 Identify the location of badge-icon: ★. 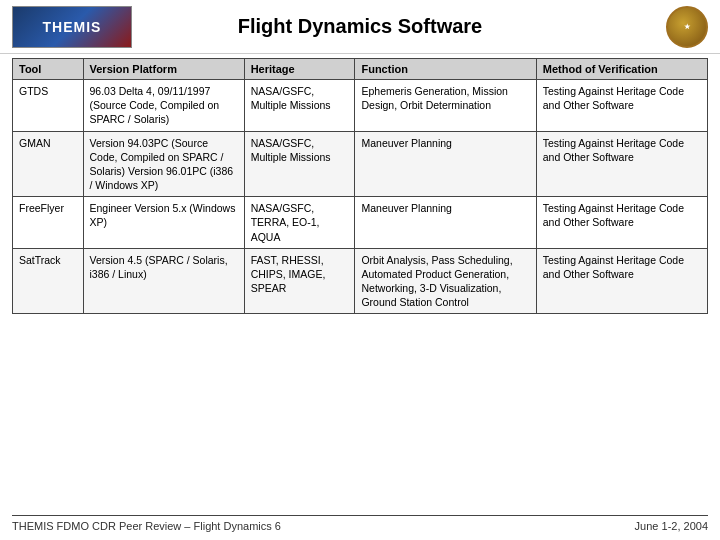
(687, 27).